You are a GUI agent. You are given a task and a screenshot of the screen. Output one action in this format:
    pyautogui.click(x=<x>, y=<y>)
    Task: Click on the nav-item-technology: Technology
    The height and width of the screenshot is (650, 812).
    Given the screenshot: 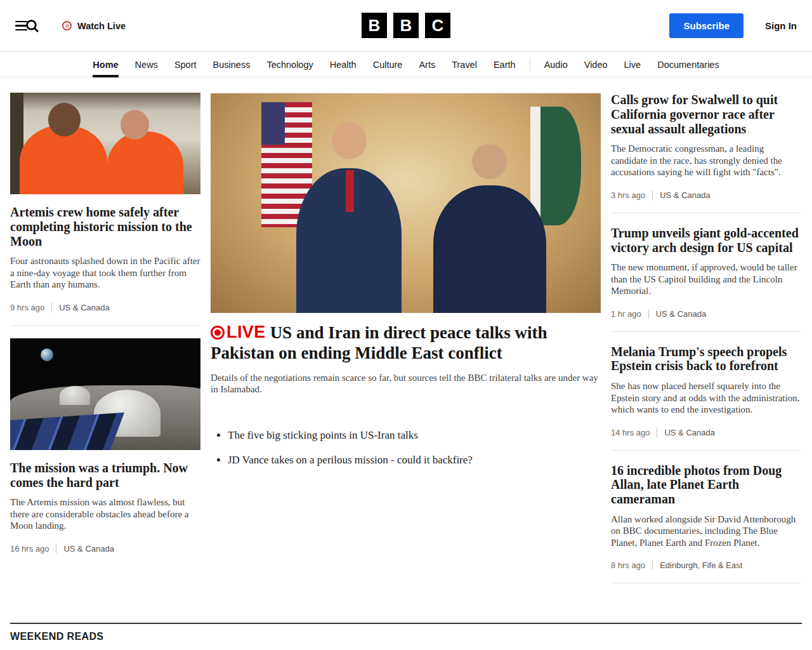 What is the action you would take?
    pyautogui.click(x=289, y=65)
    